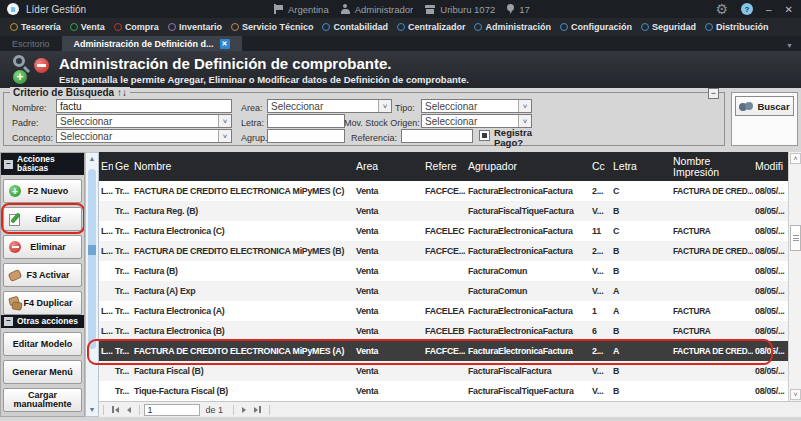 This screenshot has width=801, height=421. I want to click on column-header-refere: Refere, so click(444, 166).